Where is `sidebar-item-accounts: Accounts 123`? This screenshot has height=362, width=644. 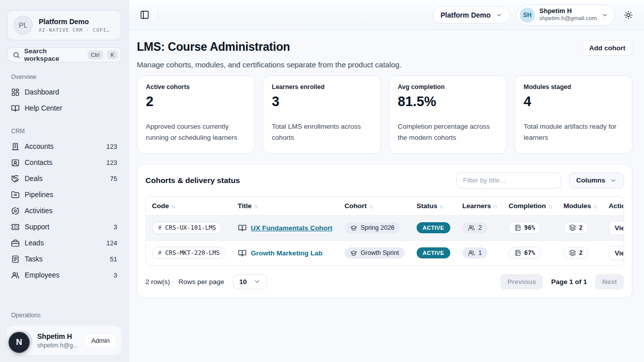 sidebar-item-accounts: Accounts 123 is located at coordinates (64, 146).